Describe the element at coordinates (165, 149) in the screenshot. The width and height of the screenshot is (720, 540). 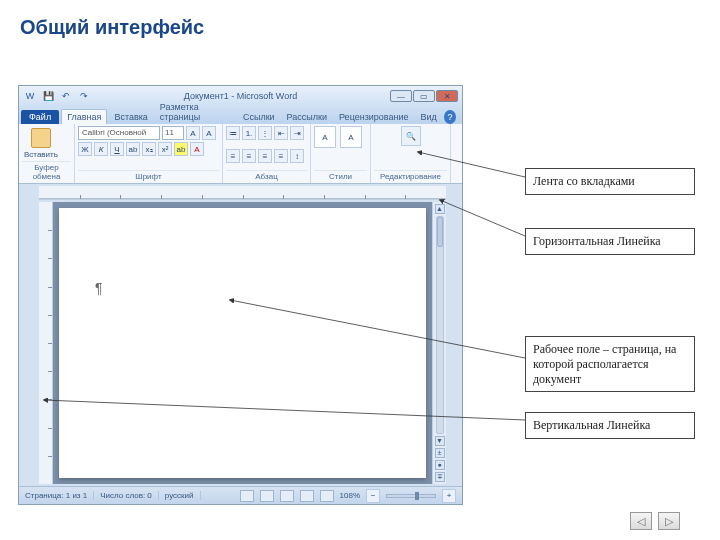
I see `superscript-button: x²` at that location.